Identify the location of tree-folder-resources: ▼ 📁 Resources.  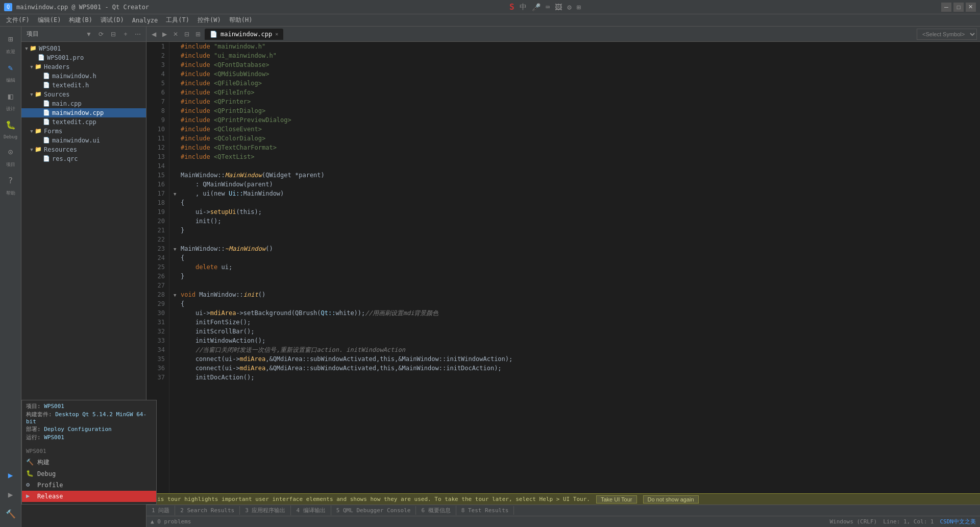
(84, 150).